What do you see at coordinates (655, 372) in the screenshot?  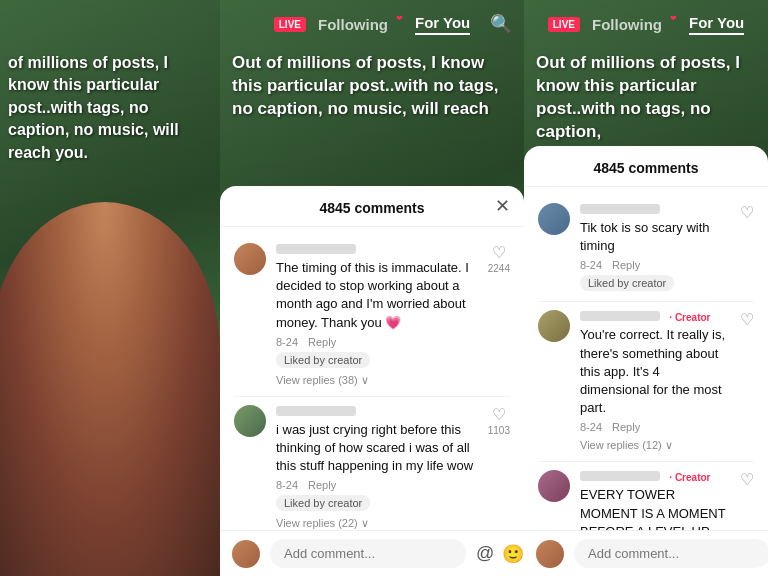 I see `right-comment-text-2: You're correct. It really is, there's so…` at bounding box center [655, 372].